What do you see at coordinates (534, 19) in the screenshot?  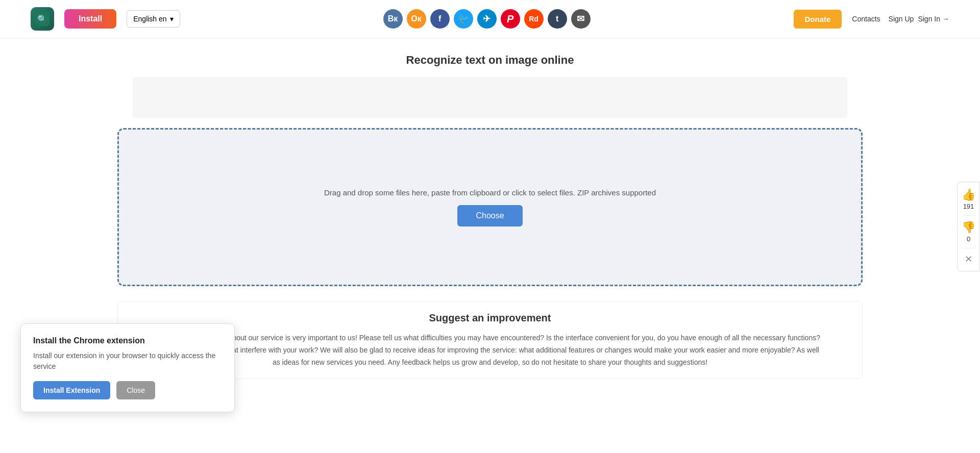 I see `reddit-icon: Rd` at bounding box center [534, 19].